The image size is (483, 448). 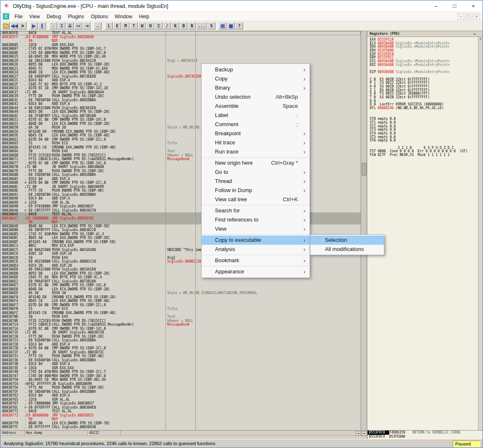 I want to click on disasm-row: 00830723. E8 92D40F00CALL SiglusEn.0092D…, so click(x=181, y=341).